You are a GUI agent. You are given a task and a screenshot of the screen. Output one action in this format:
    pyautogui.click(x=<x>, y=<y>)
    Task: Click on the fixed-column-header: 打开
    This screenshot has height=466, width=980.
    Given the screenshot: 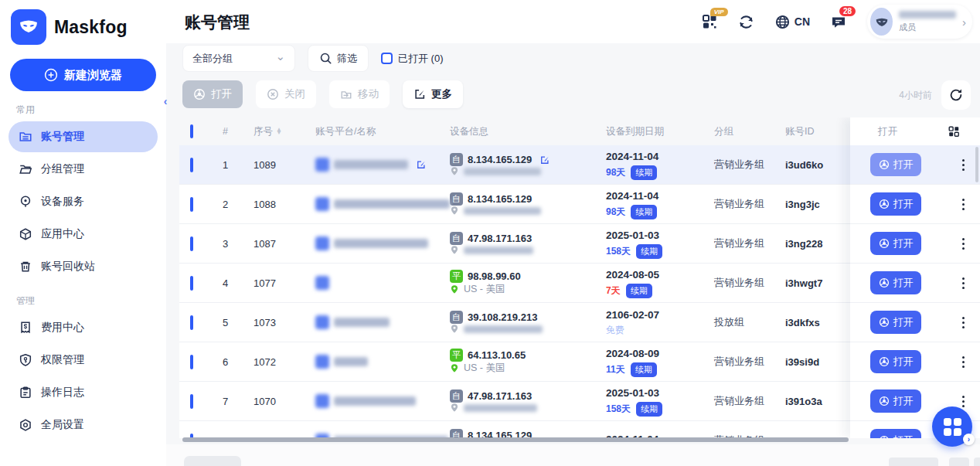 What is the action you would take?
    pyautogui.click(x=915, y=131)
    